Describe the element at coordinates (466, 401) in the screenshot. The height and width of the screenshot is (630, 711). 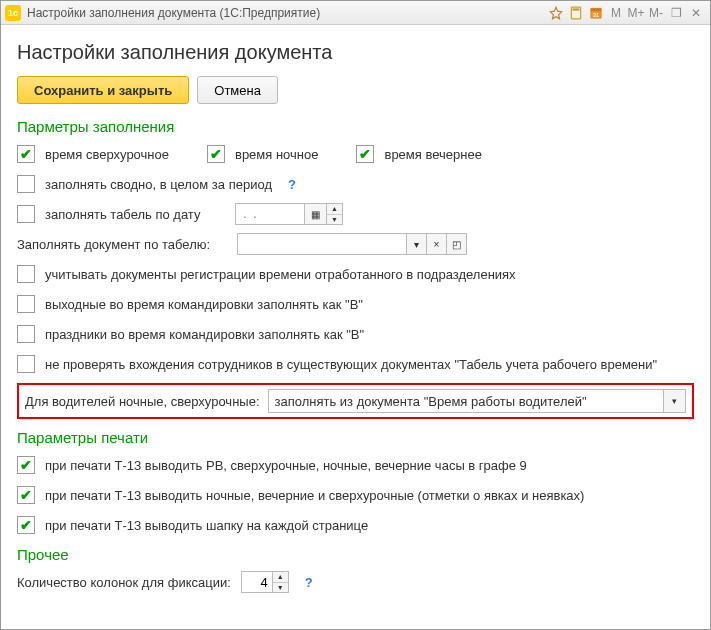
I see `drivers-dropdown-value: заполнять из документа "Время работы вод…` at that location.